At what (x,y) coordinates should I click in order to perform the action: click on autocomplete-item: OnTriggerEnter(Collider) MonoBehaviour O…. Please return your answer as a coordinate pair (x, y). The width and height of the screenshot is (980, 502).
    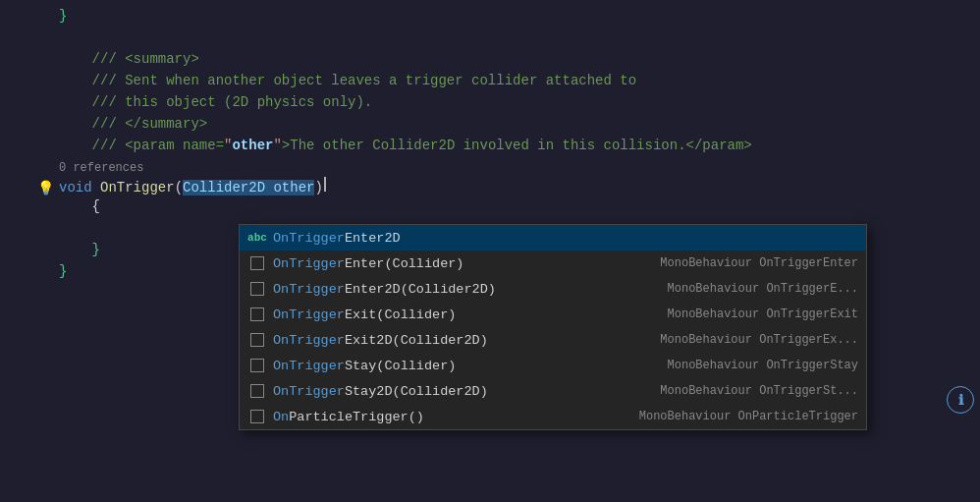
    Looking at the image, I should click on (553, 263).